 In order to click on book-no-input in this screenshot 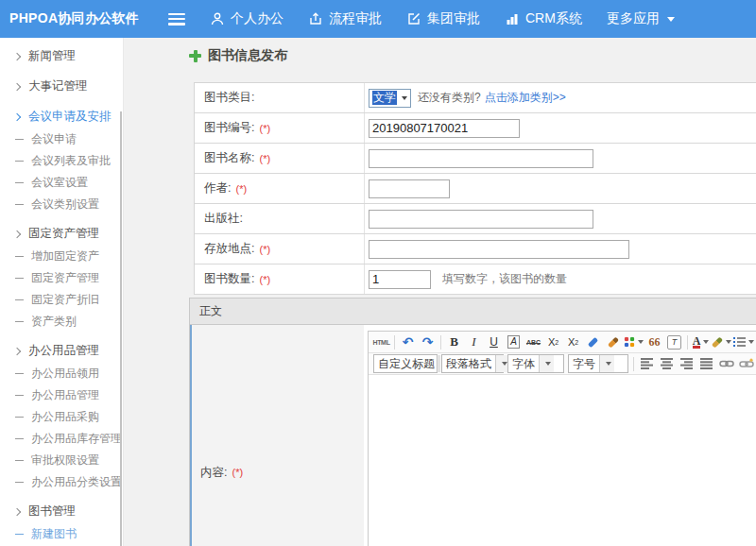, I will do `click(444, 128)`.